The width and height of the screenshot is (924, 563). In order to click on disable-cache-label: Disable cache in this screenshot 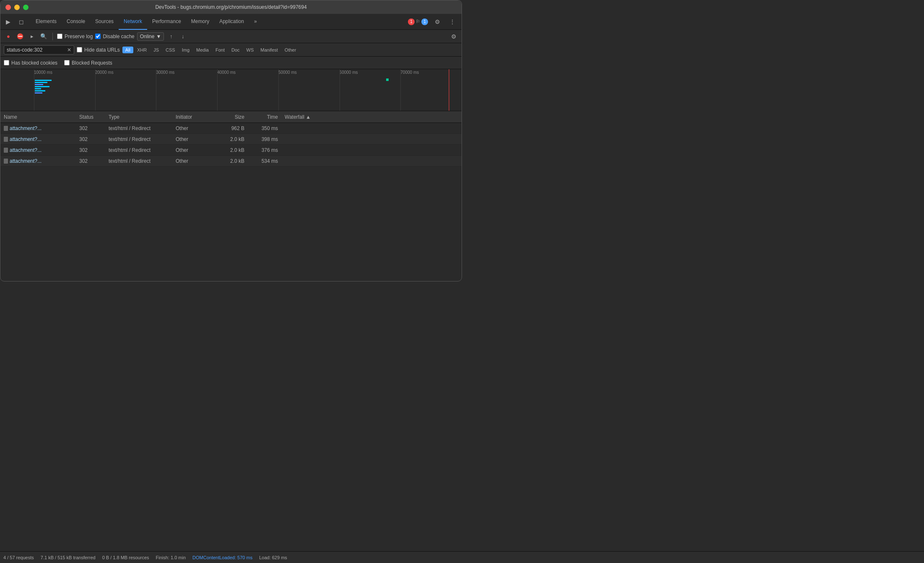, I will do `click(115, 36)`.